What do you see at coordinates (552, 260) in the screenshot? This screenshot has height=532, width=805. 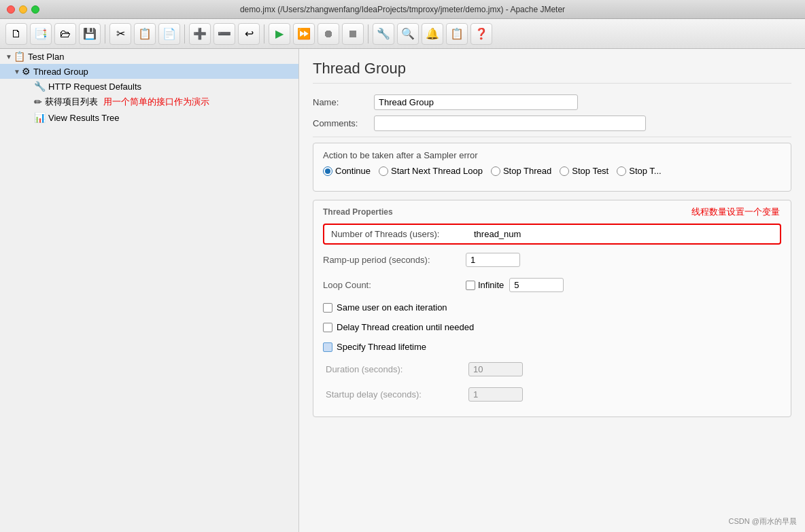 I see `rampup-row: Ramp-up period (seconds):` at bounding box center [552, 260].